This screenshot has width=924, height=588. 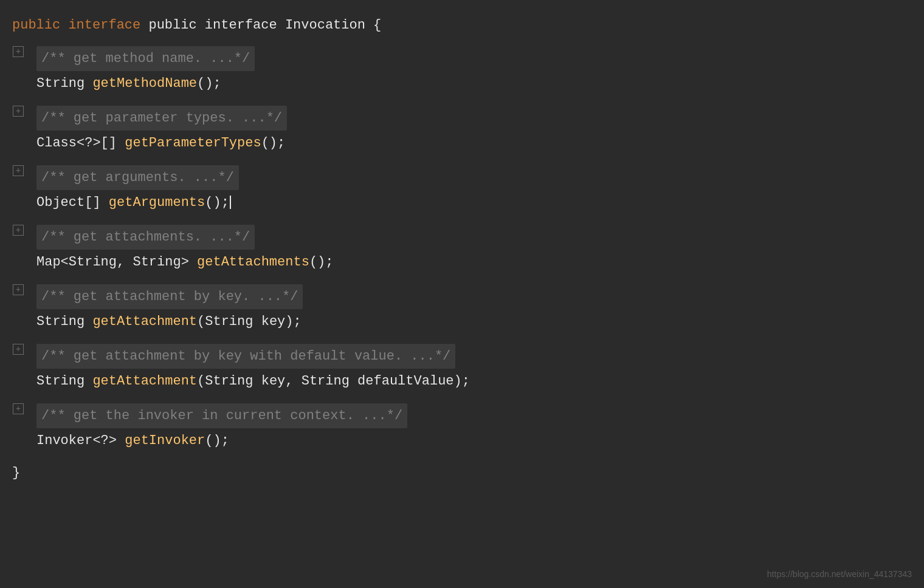 I want to click on method-line-5: String getAttachment(String key);, so click(x=462, y=323).